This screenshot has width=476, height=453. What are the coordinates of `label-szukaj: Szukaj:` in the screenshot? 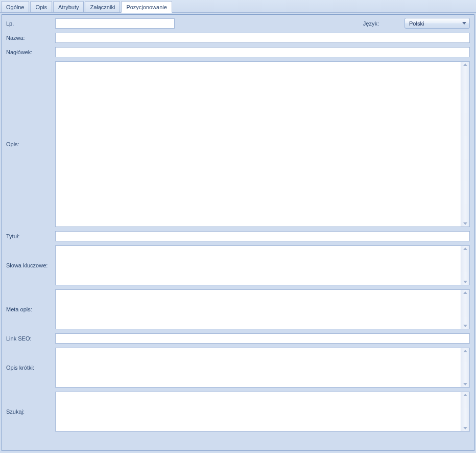 It's located at (31, 412).